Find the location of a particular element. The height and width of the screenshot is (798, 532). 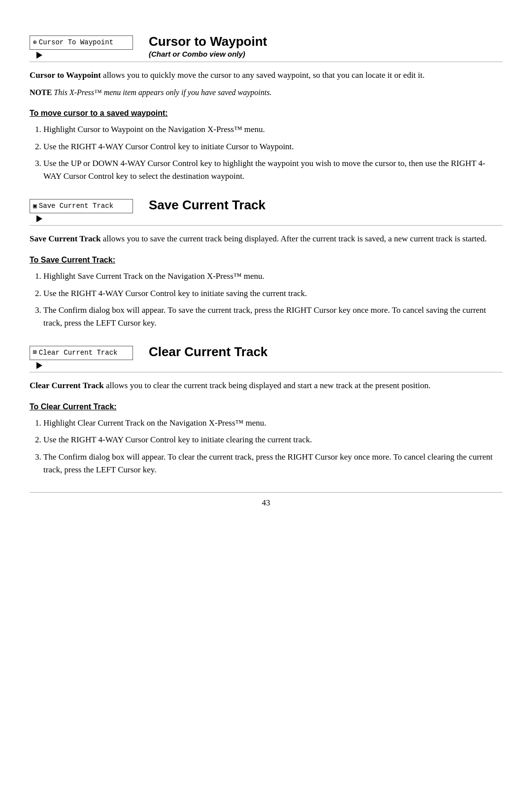

clear-current-track-title-block: Clear Current Track is located at coordinates (208, 352).